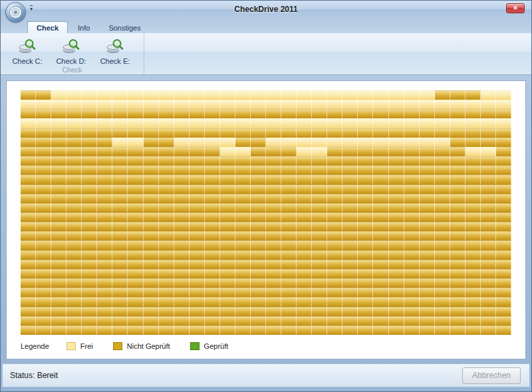  I want to click on tab-info: Info, so click(84, 28).